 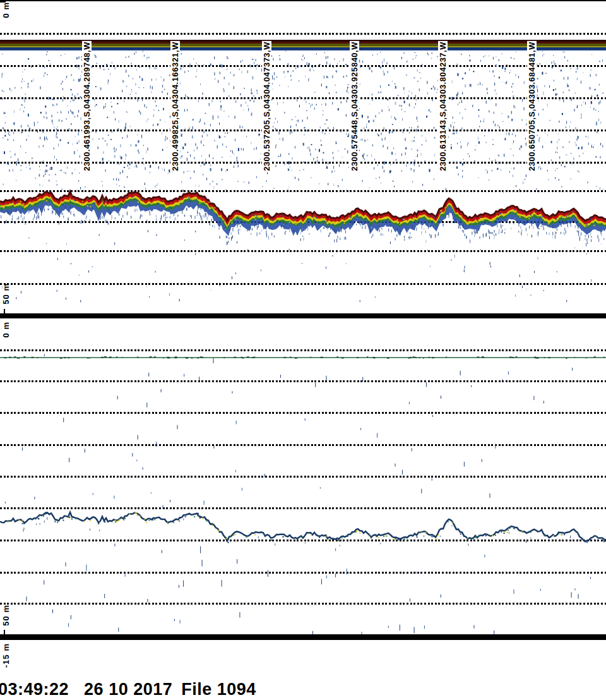 I want to click on gps-position-label-text: 2300.537205,S,04304.047373,W, so click(x=266, y=106).